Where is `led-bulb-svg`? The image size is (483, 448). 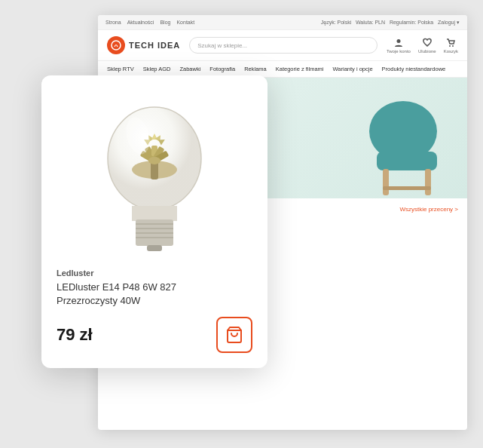 led-bulb-svg is located at coordinates (154, 173).